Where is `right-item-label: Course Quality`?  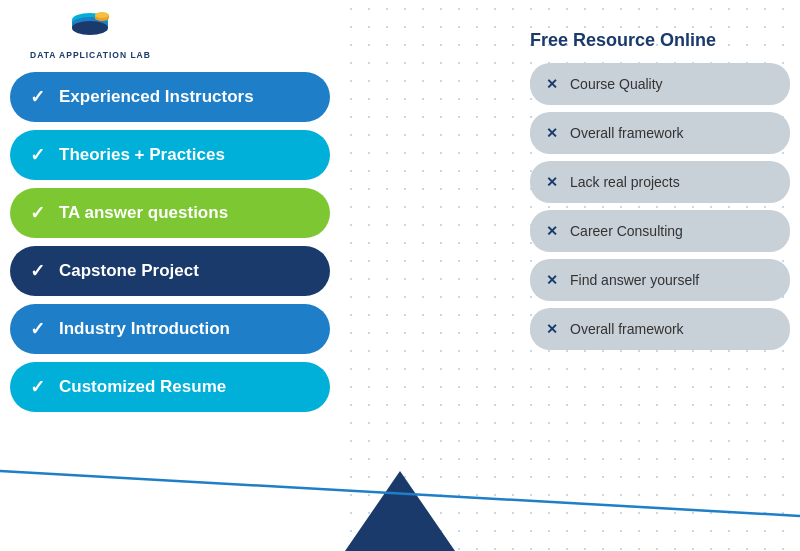
right-item-label: Course Quality is located at coordinates (616, 84).